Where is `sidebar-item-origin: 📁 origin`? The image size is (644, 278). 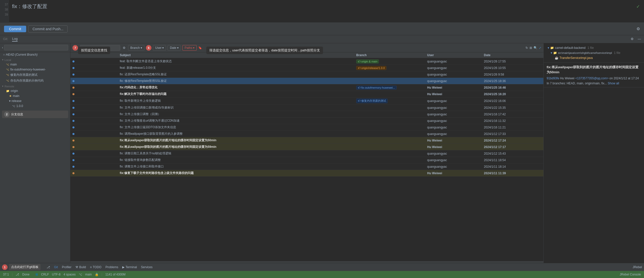
sidebar-item-origin: 📁 origin is located at coordinates (35, 91).